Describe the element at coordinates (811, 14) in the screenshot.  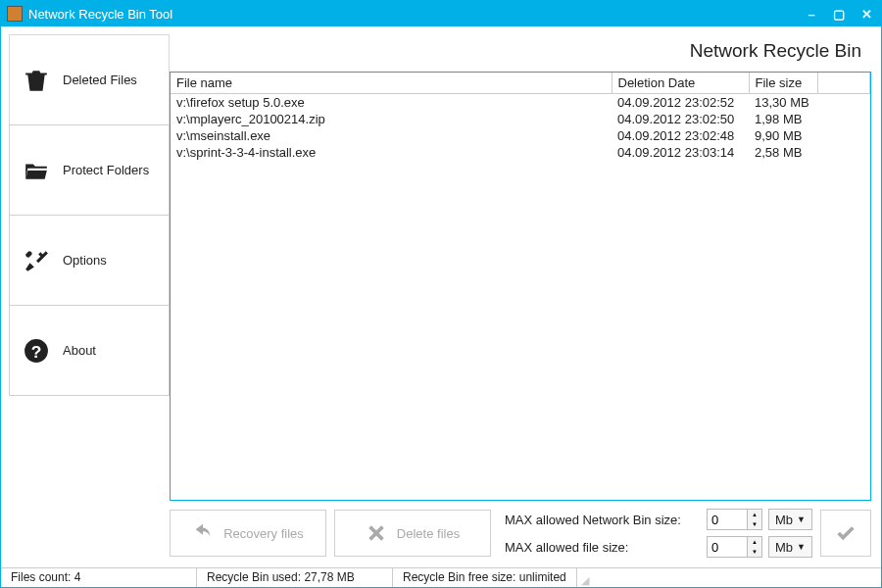
I see `minimize-button: –` at that location.